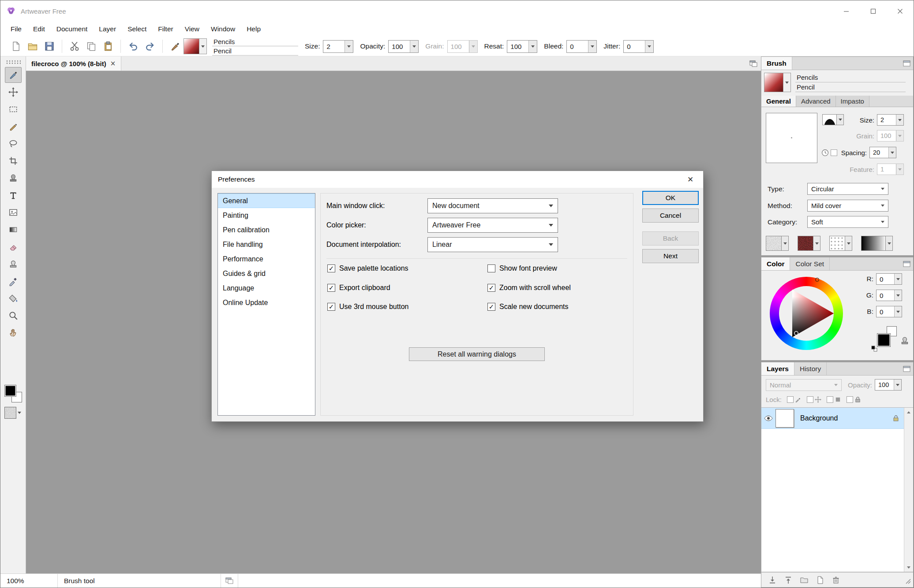 This screenshot has height=588, width=914. I want to click on color-stamp-button, so click(905, 341).